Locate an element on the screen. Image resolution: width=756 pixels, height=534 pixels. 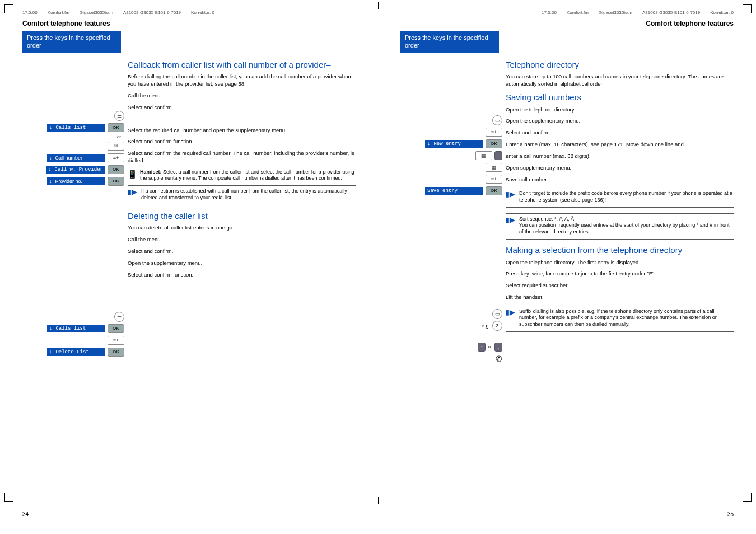
step-open-directory-2: ▭ is located at coordinates (451, 314).